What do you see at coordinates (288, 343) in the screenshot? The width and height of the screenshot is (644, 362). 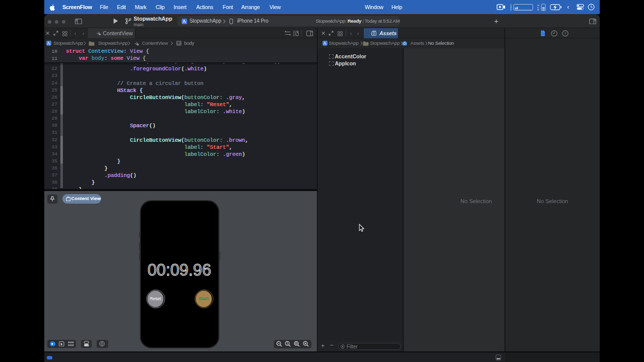 I see `svg-text: 1` at bounding box center [288, 343].